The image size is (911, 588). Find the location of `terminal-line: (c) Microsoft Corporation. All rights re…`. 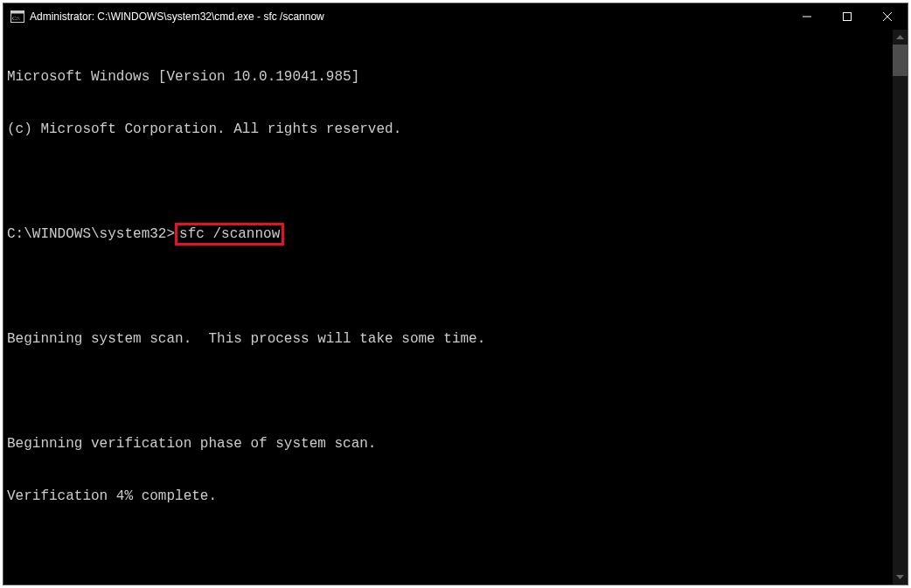

terminal-line: (c) Microsoft Corporation. All rights re… is located at coordinates (449, 129).